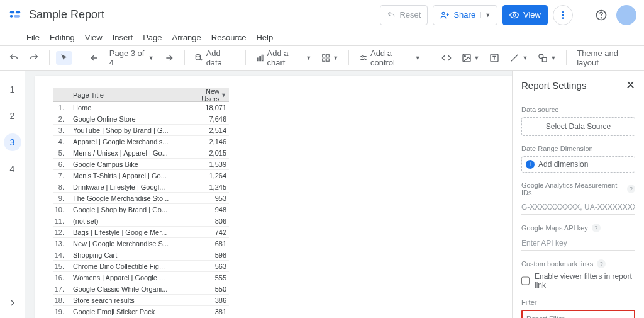  What do you see at coordinates (13, 169) in the screenshot?
I see `page-nav-4: 4` at bounding box center [13, 169].